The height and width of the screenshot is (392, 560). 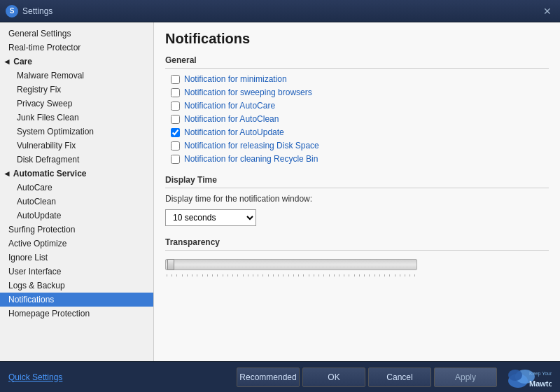 I want to click on sidebar-item-system-optimization: System Optimization, so click(x=77, y=132).